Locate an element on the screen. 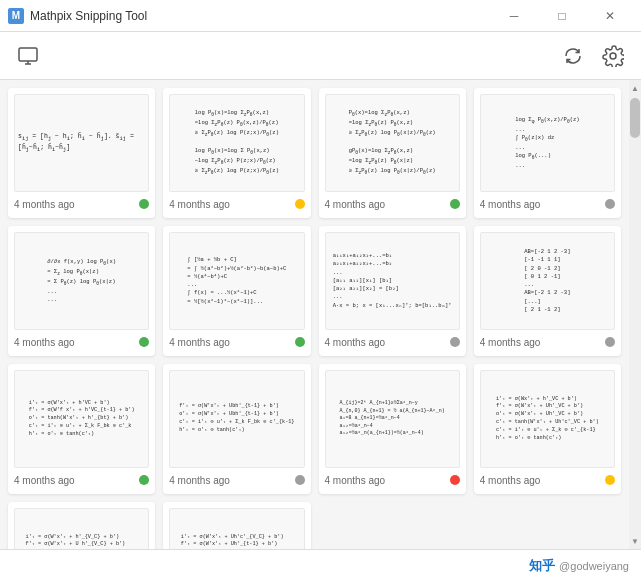  card-image: a₁₁x₁+a₁₂x₂+...=b₁ a₂₁x₁+a₂₂x₂+...=b₂ ..… is located at coordinates (392, 281).